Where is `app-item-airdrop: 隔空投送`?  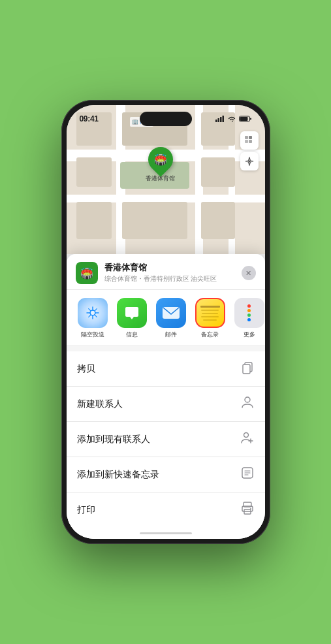 app-item-airdrop: 隔空投送 is located at coordinates (93, 319).